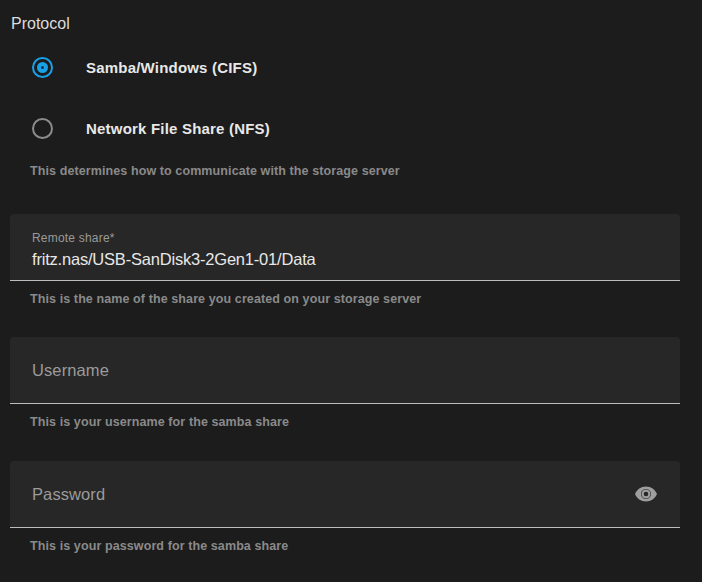 This screenshot has height=582, width=702. Describe the element at coordinates (356, 16) in the screenshot. I see `protocol-section-label: Protocol` at that location.